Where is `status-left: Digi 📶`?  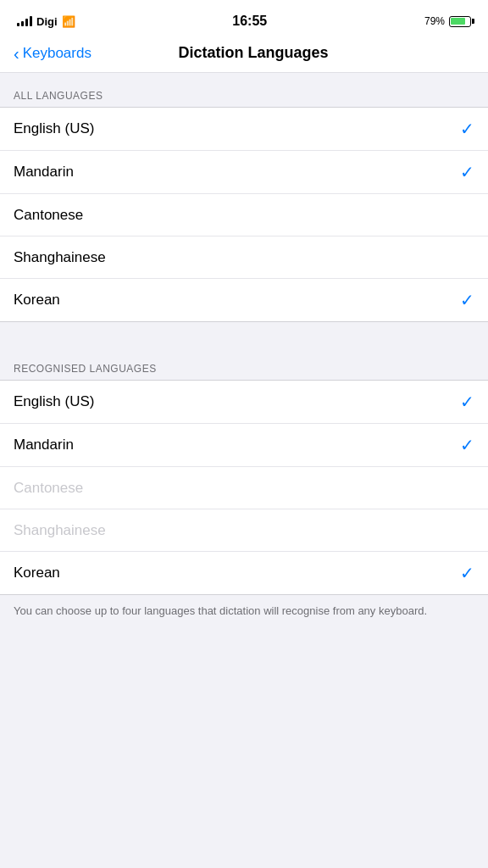
status-left: Digi 📶 is located at coordinates (46, 22).